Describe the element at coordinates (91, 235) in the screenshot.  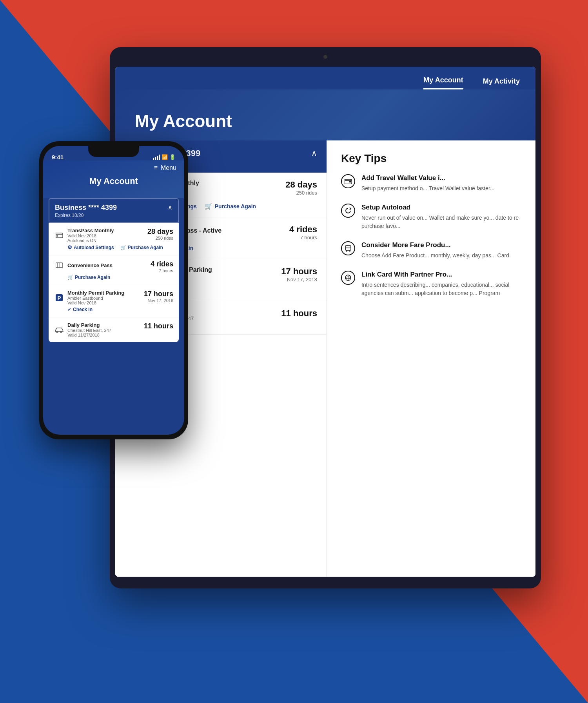
I see `phone-transpass-info: TransPass Monthly Valid Nov 2018 Autoloa…` at that location.